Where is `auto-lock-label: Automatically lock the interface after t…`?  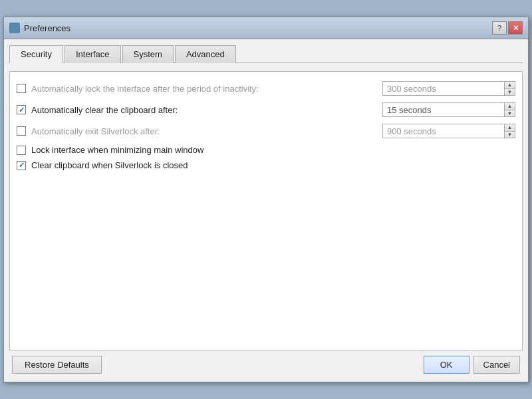 auto-lock-label: Automatically lock the interface after t… is located at coordinates (204, 89).